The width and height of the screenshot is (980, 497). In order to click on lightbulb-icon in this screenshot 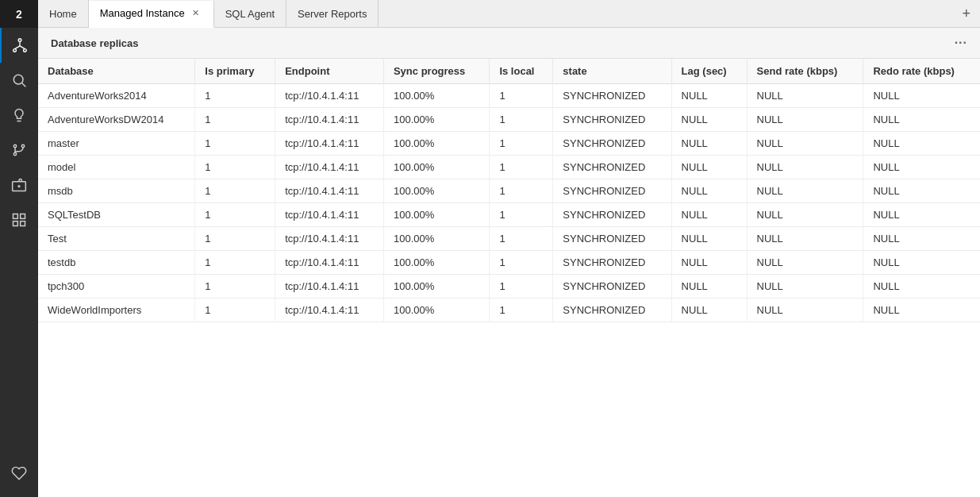, I will do `click(19, 115)`.